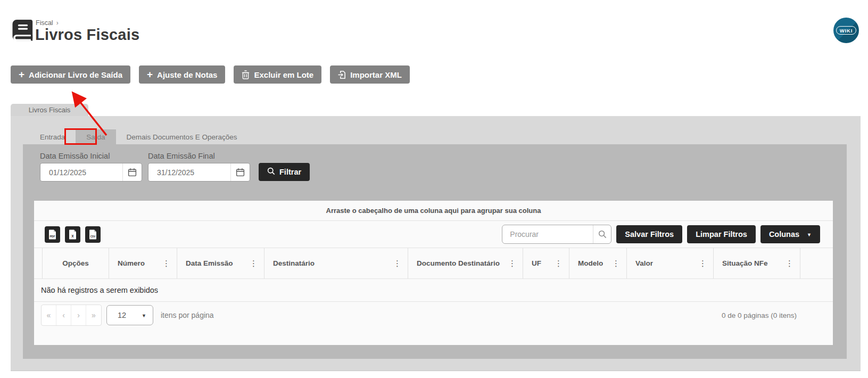 The image size is (868, 378). I want to click on group-by-bar: Arraste o cabeçalho de uma coluna aqui p…, so click(433, 211).